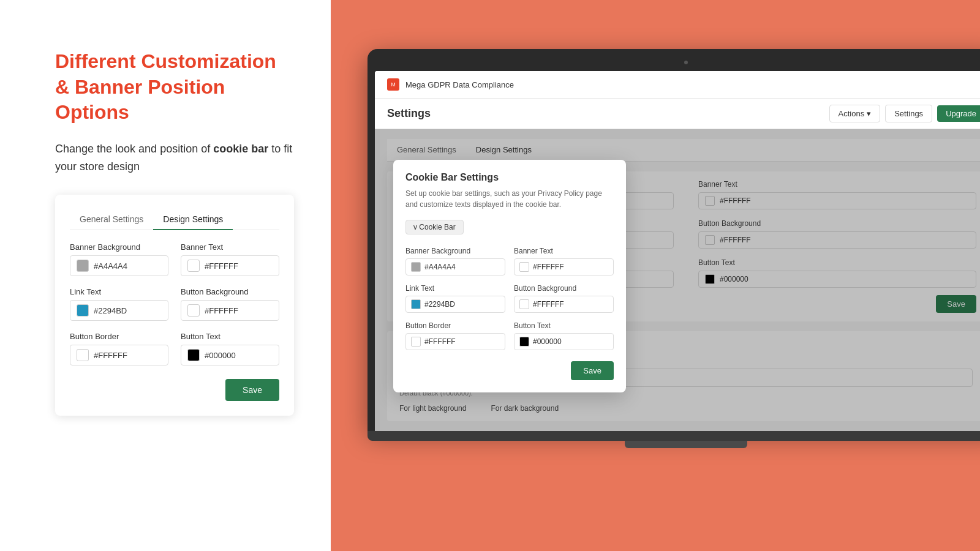 The width and height of the screenshot is (980, 551). Describe the element at coordinates (230, 266) in the screenshot. I see `banner-text-input: #FFFFFF` at that location.